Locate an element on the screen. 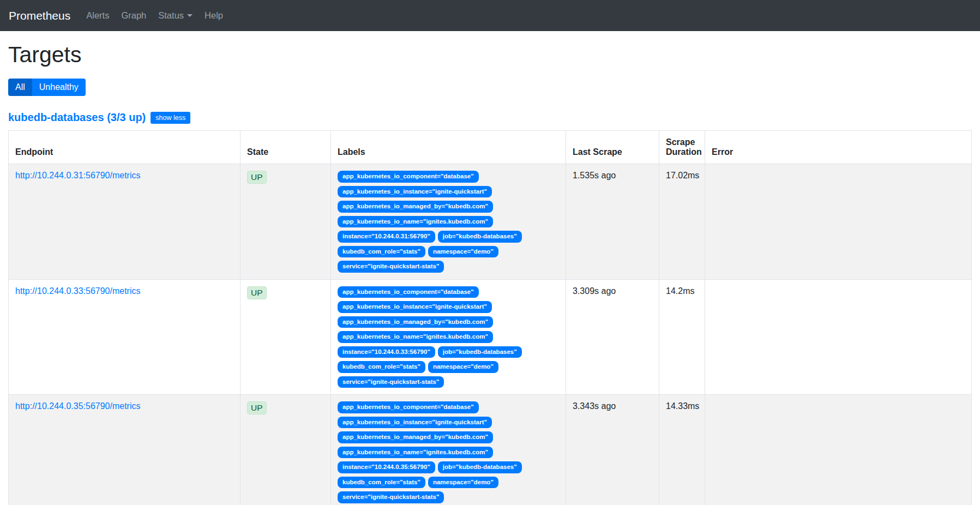 The image size is (980, 505). column-header-scrape-duration: Scrape Duration is located at coordinates (682, 147).